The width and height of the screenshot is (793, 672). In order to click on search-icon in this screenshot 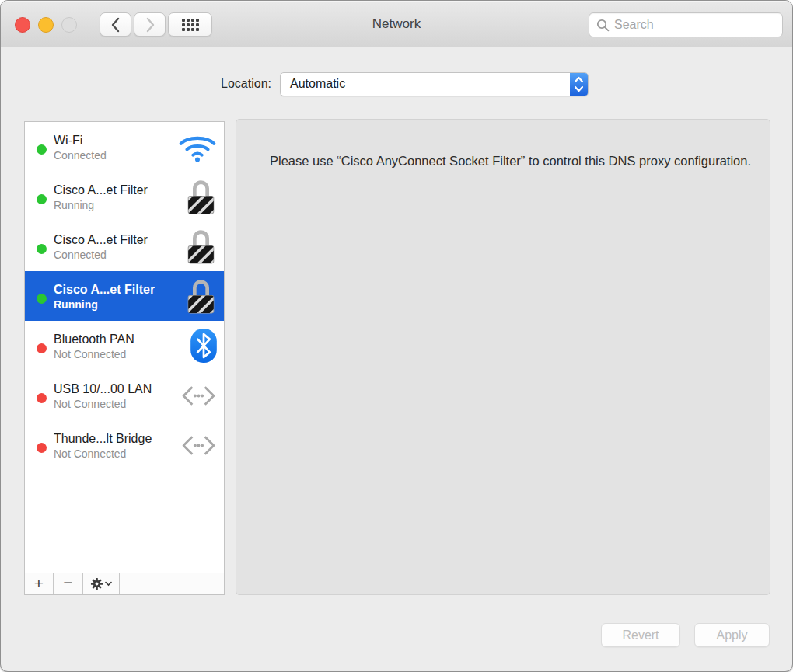, I will do `click(603, 25)`.